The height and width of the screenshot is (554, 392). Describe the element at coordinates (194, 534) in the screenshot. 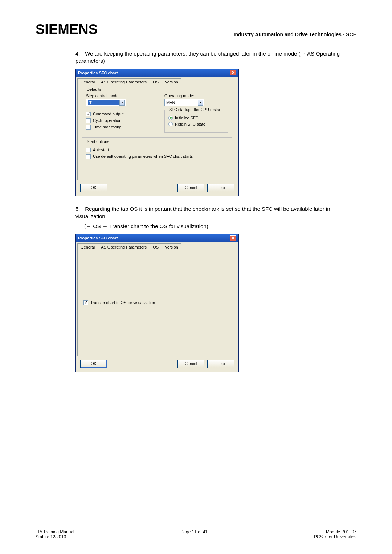

I see `footer-center: Page 11 of 41` at that location.